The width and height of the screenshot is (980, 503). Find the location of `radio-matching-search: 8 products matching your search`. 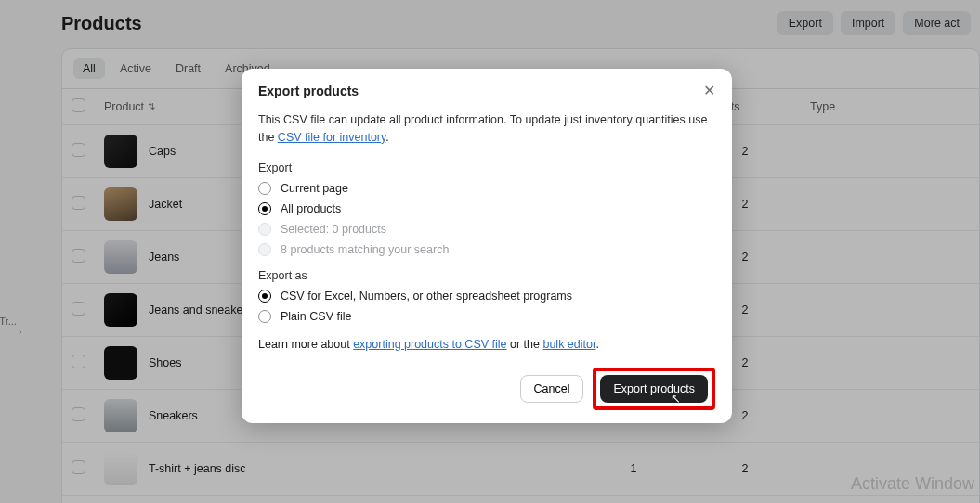

radio-matching-search: 8 products matching your search is located at coordinates (487, 250).